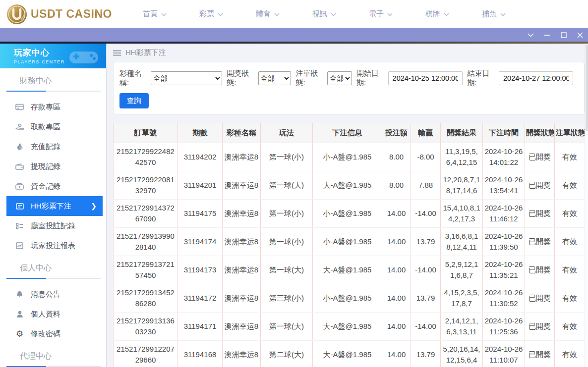 The image size is (588, 367). I want to click on section-agent-header: 代理中心, so click(60, 357).